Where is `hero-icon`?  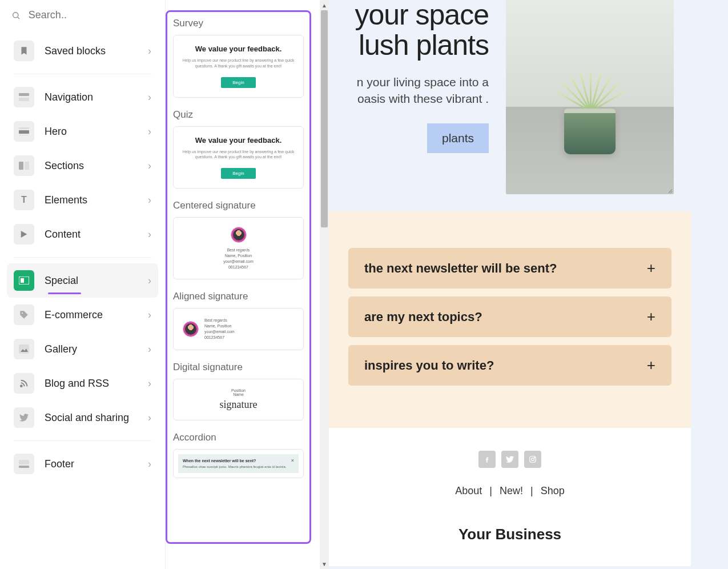
hero-icon is located at coordinates (24, 131).